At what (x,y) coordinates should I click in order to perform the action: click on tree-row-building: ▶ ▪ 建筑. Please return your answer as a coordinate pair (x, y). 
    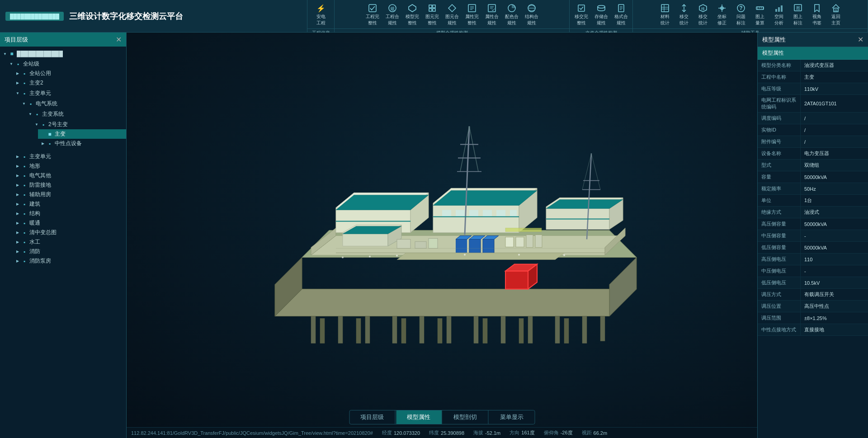
    Looking at the image, I should click on (70, 204).